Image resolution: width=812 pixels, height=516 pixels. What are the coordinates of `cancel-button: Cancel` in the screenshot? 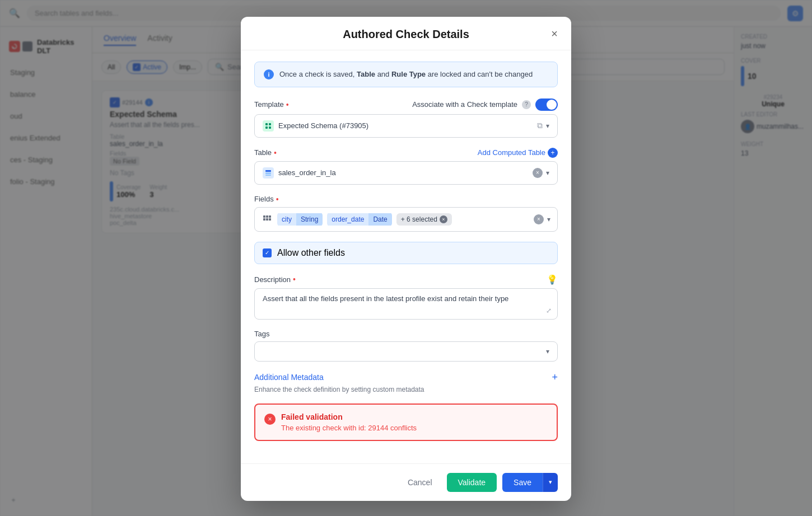 It's located at (420, 482).